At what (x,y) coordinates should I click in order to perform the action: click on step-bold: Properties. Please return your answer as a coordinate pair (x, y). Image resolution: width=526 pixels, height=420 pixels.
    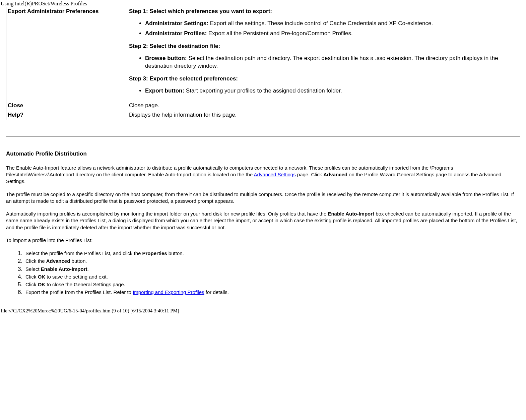
    Looking at the image, I should click on (155, 253).